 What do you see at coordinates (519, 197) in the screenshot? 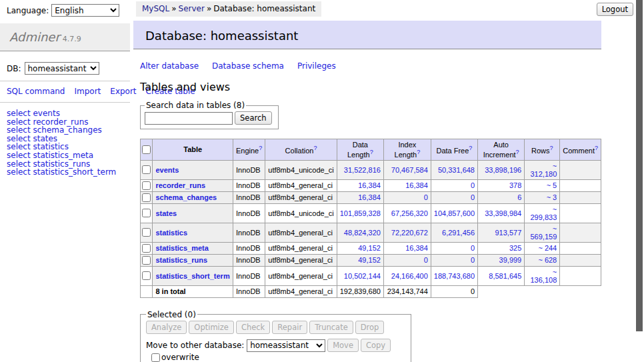
I see `auto-increment-link: 6` at bounding box center [519, 197].